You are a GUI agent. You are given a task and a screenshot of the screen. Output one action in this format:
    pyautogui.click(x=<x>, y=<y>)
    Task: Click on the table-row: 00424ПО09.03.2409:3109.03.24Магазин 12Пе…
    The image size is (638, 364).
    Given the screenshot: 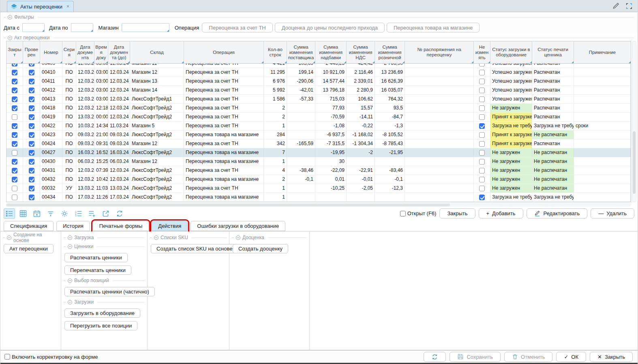 What is the action you would take?
    pyautogui.click(x=319, y=144)
    